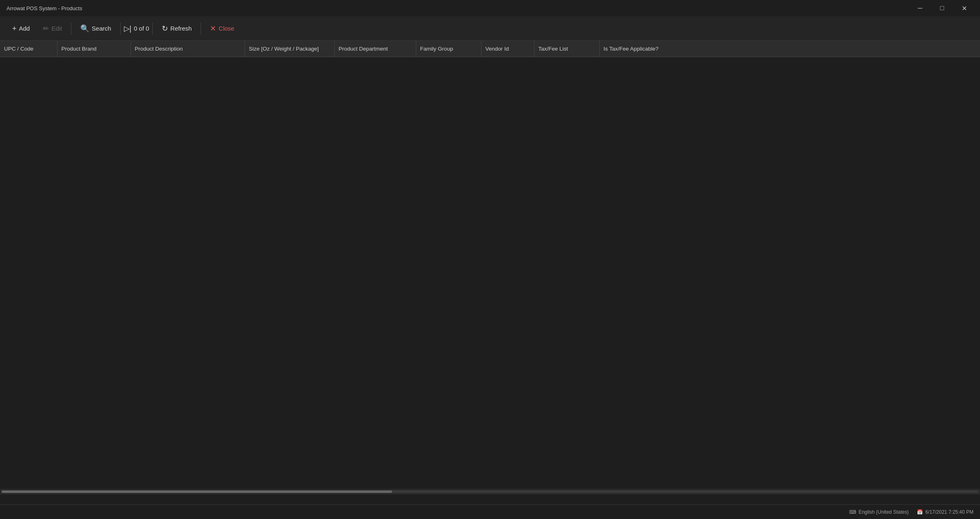  I want to click on edit-button: ✏ Edit, so click(52, 29).